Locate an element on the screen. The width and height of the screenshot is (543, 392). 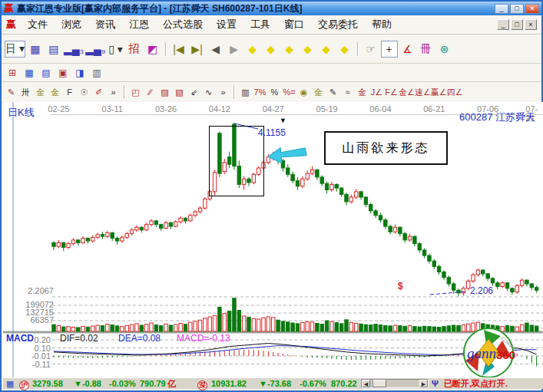
minute-3-chart-icon: ▂▄₃ is located at coordinates (74, 49).